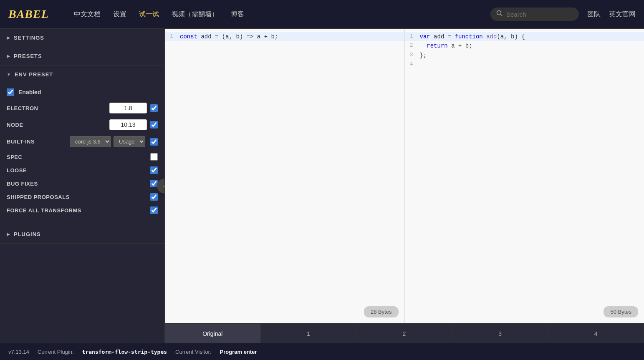 This screenshot has width=644, height=360. I want to click on header: BABEL 中文文档 设置 试一试 视频（需翻墙） 博客 团队 英文官网, so click(322, 14).